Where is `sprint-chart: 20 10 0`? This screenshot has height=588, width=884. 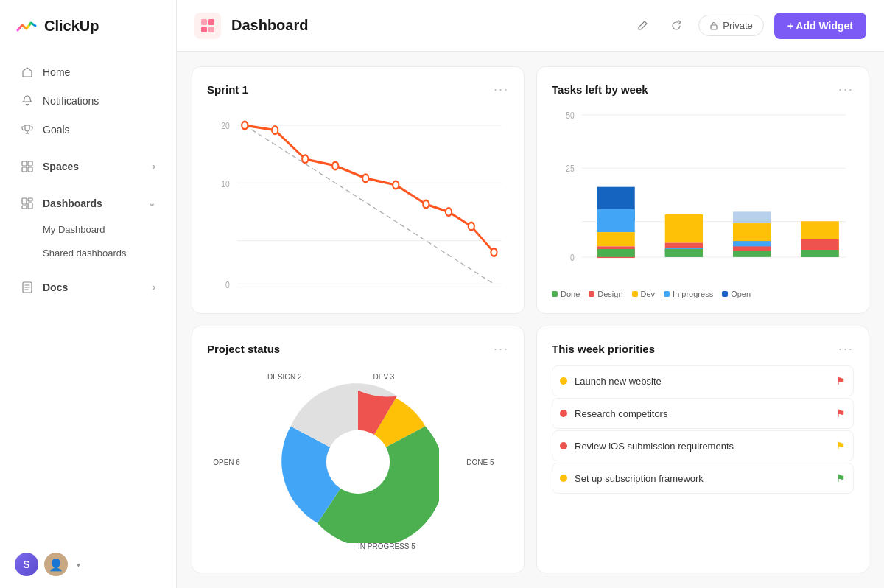 sprint-chart: 20 10 0 is located at coordinates (358, 202).